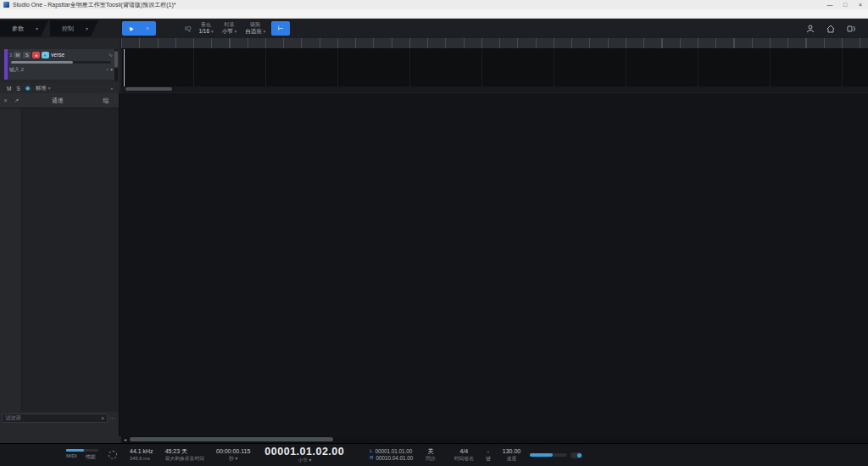  I want to click on sample-rate: 44.1 kHz, so click(142, 452).